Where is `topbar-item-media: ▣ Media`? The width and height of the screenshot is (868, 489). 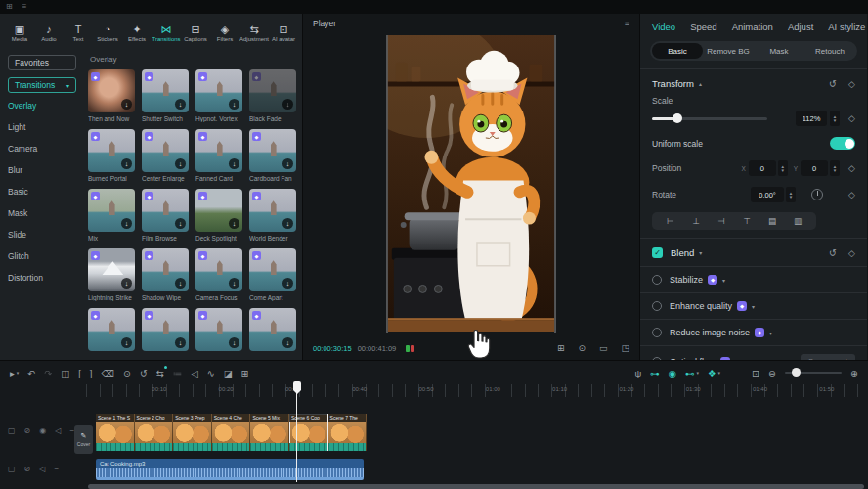
topbar-item-media: ▣ Media is located at coordinates (20, 33).